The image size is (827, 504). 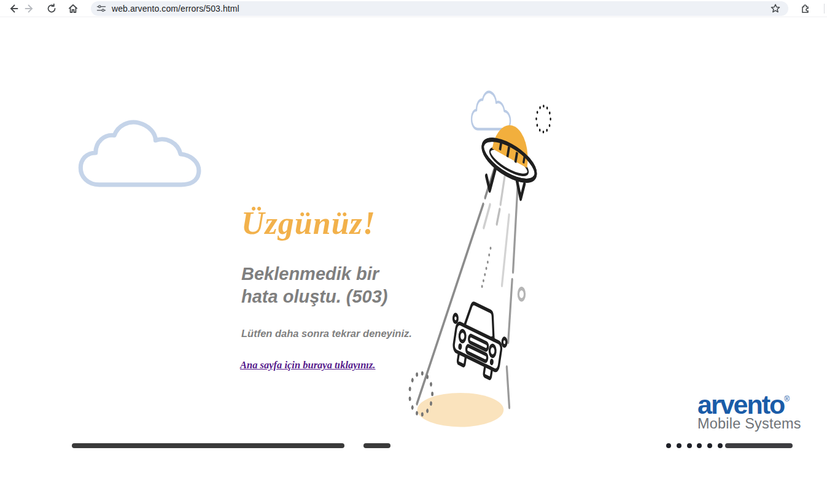 I want to click on decor-line-right, so click(x=759, y=446).